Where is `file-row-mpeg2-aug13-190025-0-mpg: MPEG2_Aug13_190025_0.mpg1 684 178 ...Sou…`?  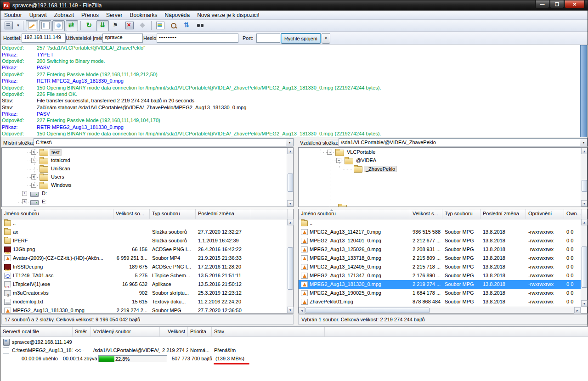
file-row-mpeg2-aug13-190025-0-mpg: MPEG2_Aug13_190025_0.mpg1 684 178 ...Sou… is located at coordinates (440, 293).